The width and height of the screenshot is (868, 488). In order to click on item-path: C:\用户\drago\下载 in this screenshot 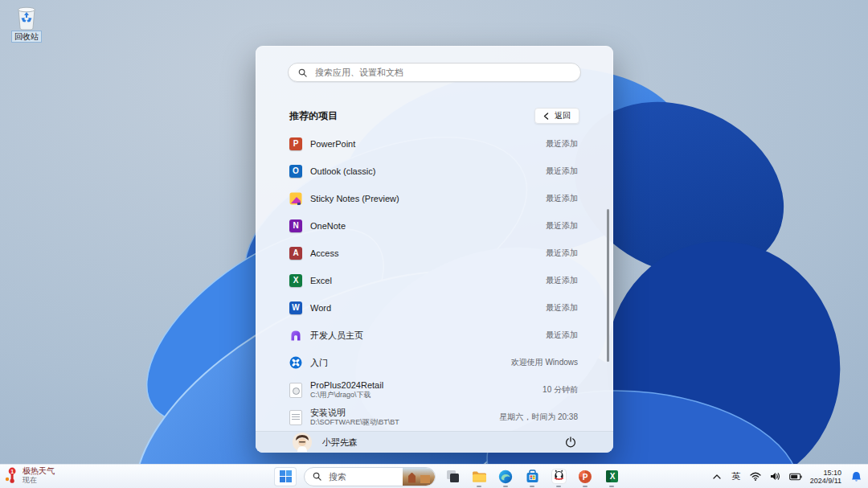, I will do `click(426, 396)`.